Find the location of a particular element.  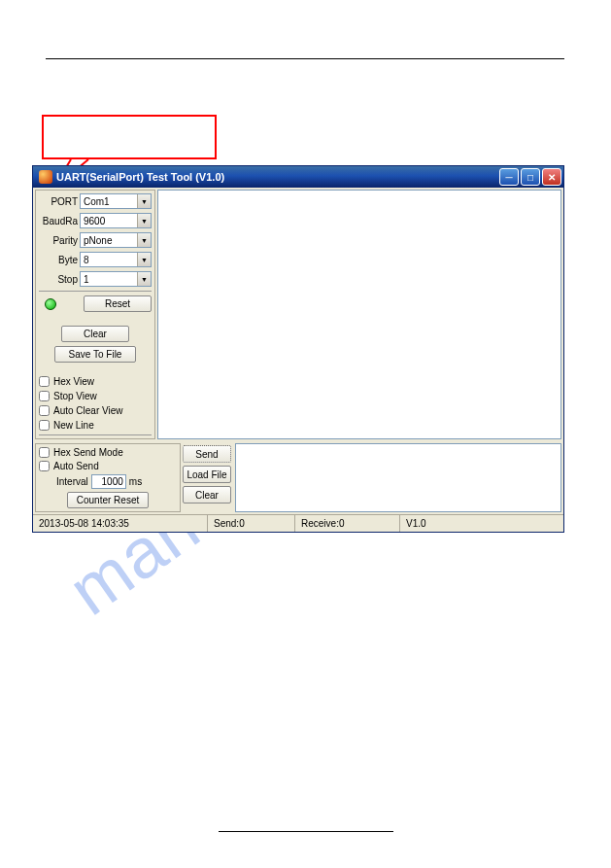

maximize-button: □ is located at coordinates (530, 177).